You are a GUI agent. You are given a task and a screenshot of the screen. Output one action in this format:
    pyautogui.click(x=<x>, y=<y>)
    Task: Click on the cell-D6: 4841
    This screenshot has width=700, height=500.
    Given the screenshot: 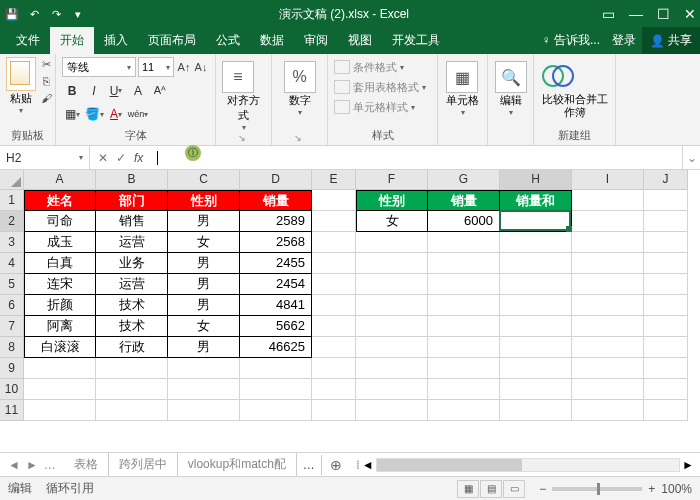 What is the action you would take?
    pyautogui.click(x=276, y=306)
    